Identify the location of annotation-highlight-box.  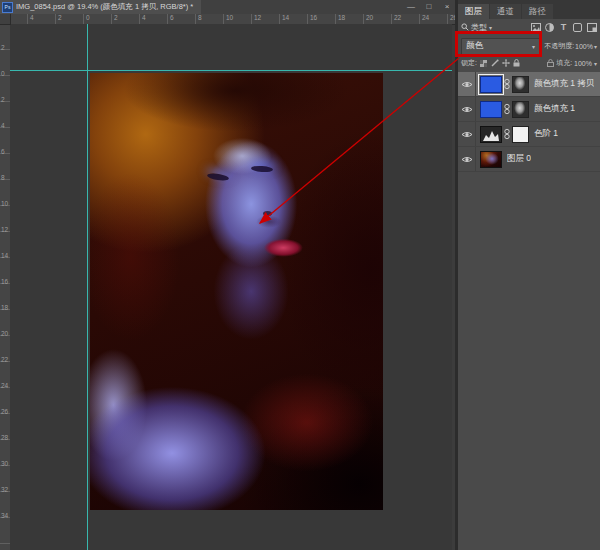
(498, 44).